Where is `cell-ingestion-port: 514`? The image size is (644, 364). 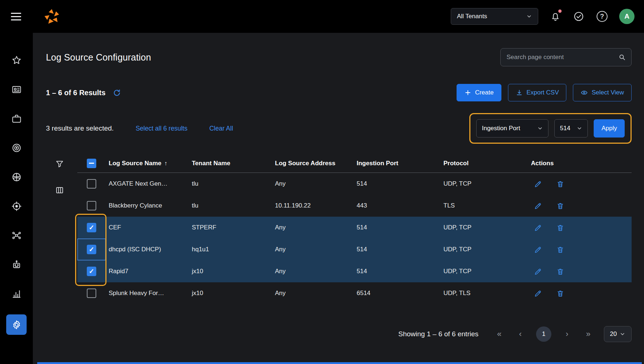 cell-ingestion-port: 514 is located at coordinates (397, 184).